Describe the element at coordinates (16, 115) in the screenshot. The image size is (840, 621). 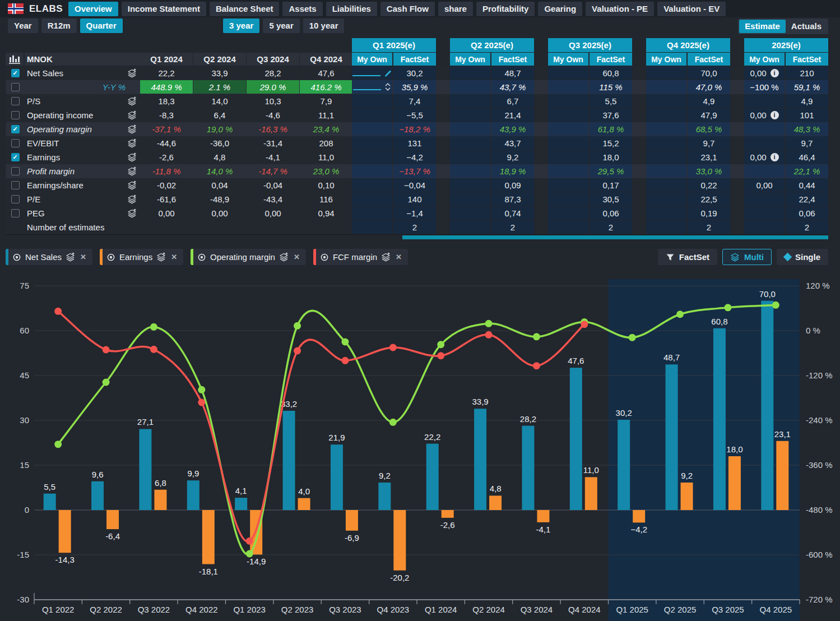
I see `row-checkbox-operating-income` at that location.